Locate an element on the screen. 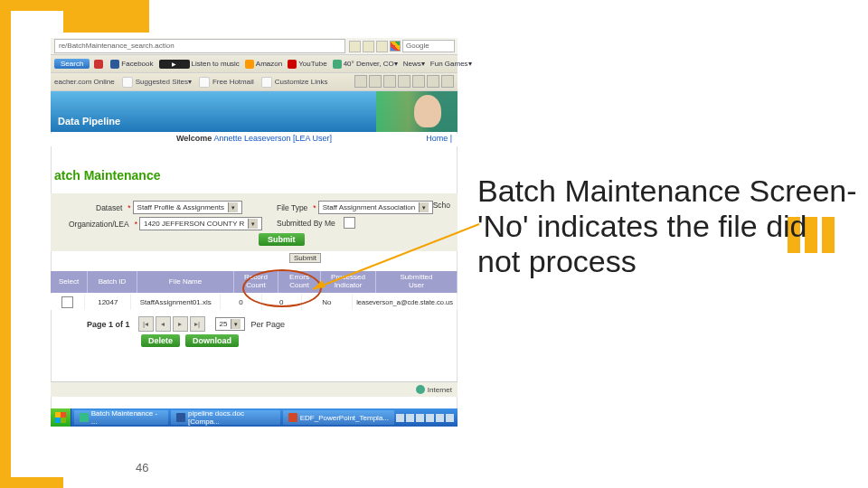 This screenshot has width=868, height=488. welcome-user: Annette Leaseverson [LEA User] is located at coordinates (273, 138).